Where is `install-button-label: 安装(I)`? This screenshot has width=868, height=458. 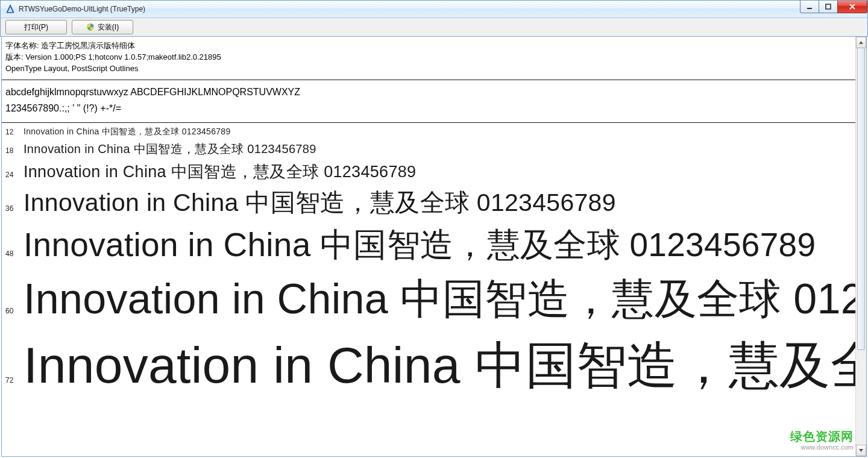
install-button-label: 安装(I) is located at coordinates (108, 28).